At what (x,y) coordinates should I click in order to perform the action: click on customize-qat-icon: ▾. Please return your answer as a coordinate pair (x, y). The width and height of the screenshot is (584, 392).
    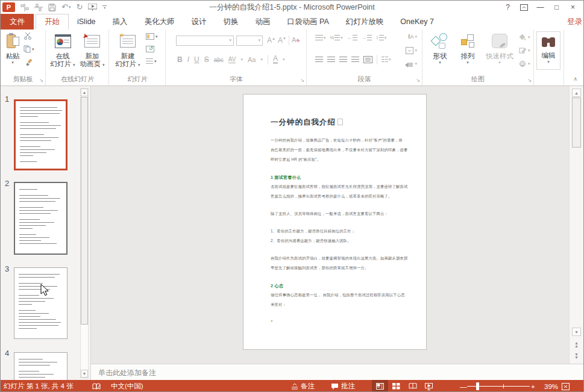
    Looking at the image, I should click on (105, 7).